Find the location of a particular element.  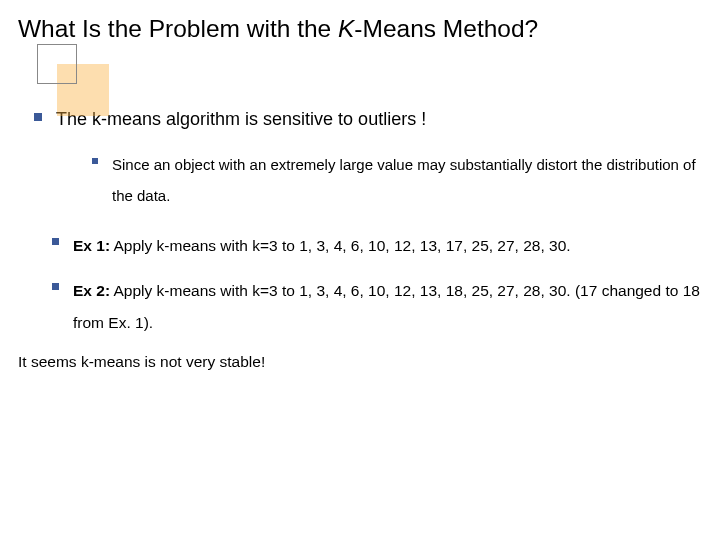

bullet-level-2: Since an object with an extremely large … is located at coordinates (397, 181).